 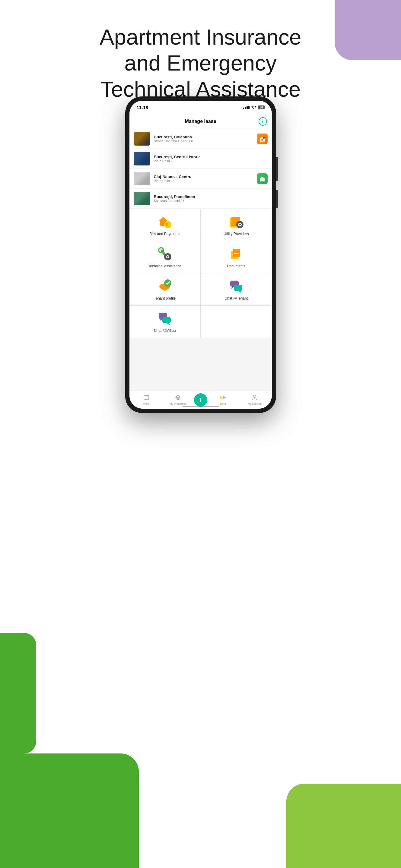 What do you see at coordinates (146, 400) in the screenshot?
I see `nav-visits: 21 Visits` at bounding box center [146, 400].